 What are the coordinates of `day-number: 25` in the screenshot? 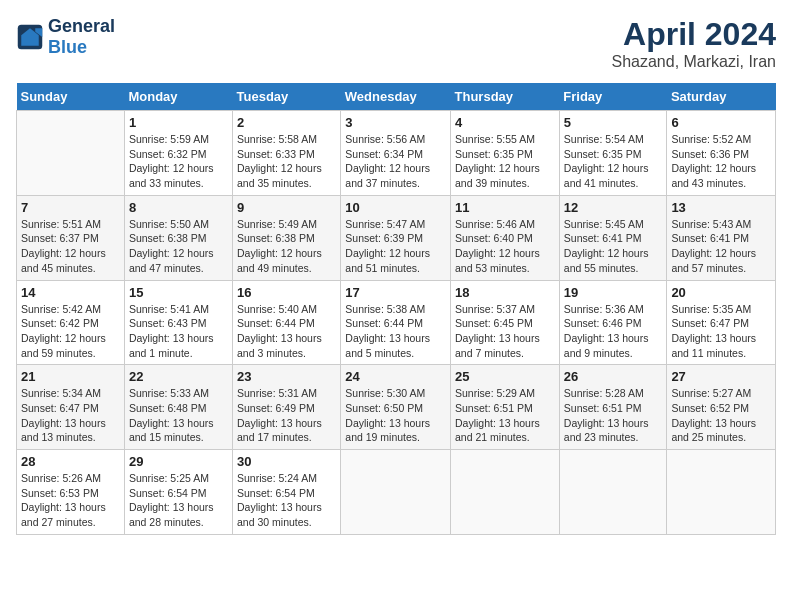 It's located at (505, 376).